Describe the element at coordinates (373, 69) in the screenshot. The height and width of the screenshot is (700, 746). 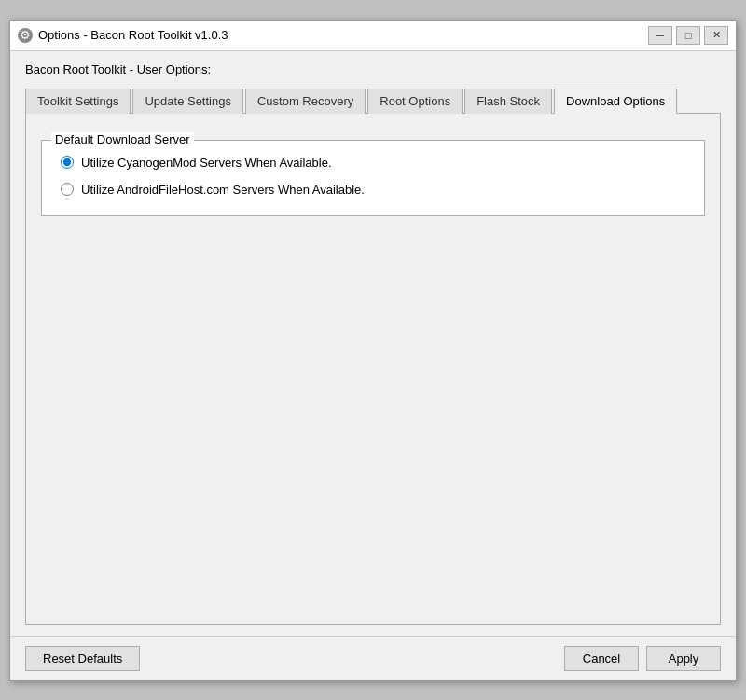
I see `window-subtitle: Bacon Root Toolkit - User Options:` at that location.